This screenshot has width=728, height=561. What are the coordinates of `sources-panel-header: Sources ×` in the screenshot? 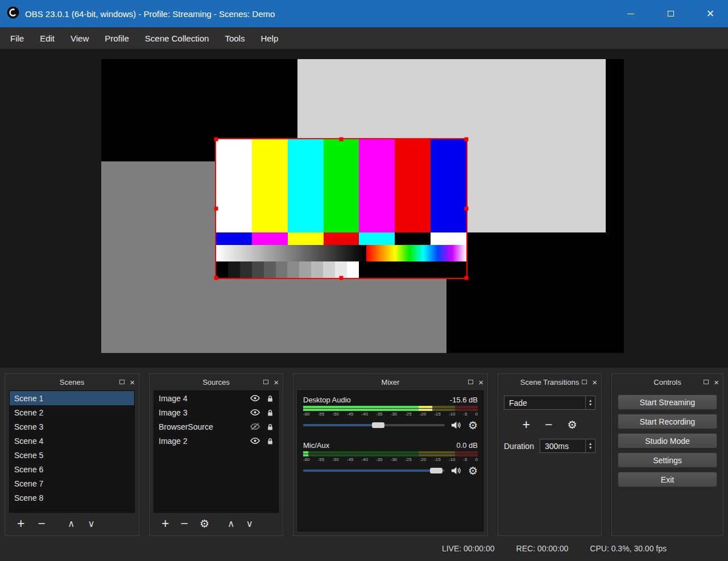 It's located at (216, 382).